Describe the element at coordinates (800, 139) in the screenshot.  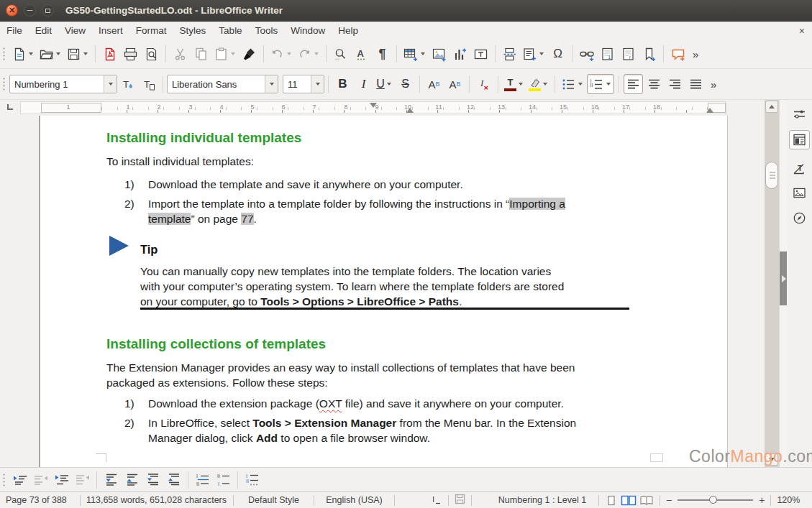
I see `sidebar-properties-button` at that location.